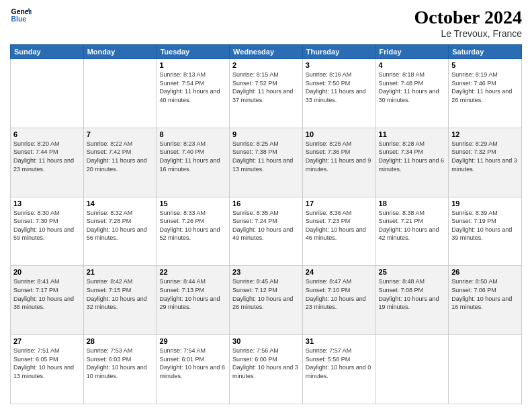  I want to click on day-info: Sunrise: 8:18 AMSunset: 7:48 PMDaylight:…, so click(409, 87).